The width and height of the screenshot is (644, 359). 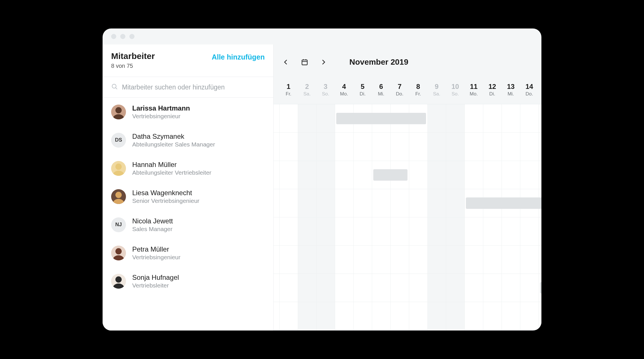 I want to click on day-header-cell: 8Fr., so click(x=418, y=92).